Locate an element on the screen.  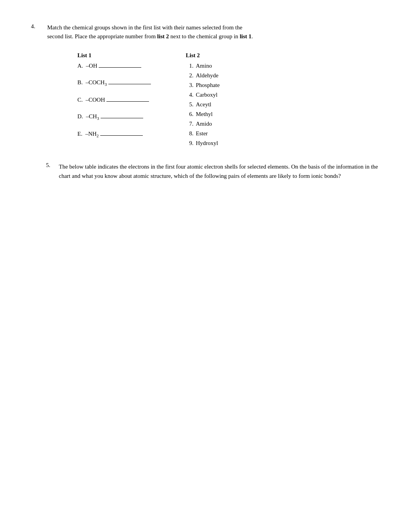
list1-column: List 1 A. –OH B. –COCH3 C. –COOH D. –CH3… is located at coordinates (120, 101).